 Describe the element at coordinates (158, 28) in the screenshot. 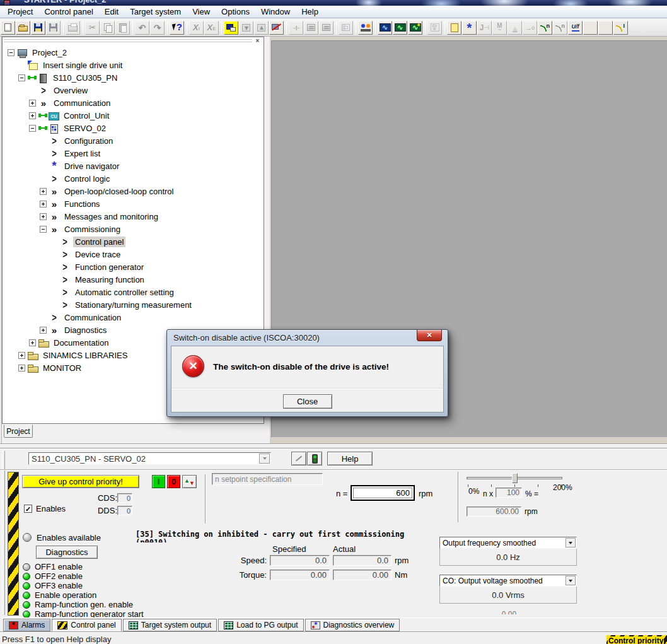

I see `redo-icon` at that location.